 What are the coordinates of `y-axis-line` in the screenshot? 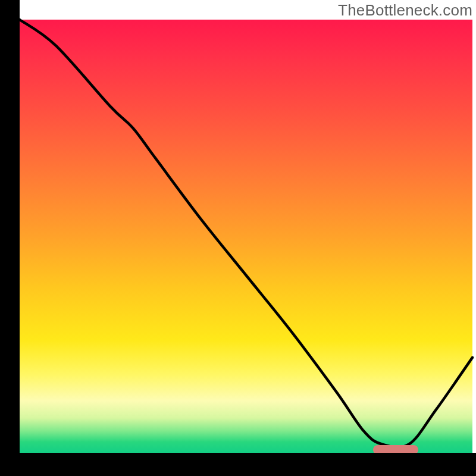 It's located at (10, 238).